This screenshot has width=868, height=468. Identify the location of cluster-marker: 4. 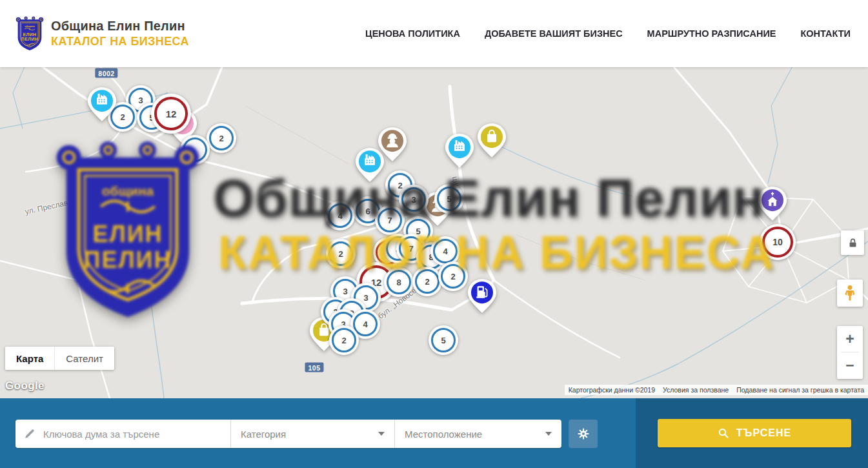
(340, 216).